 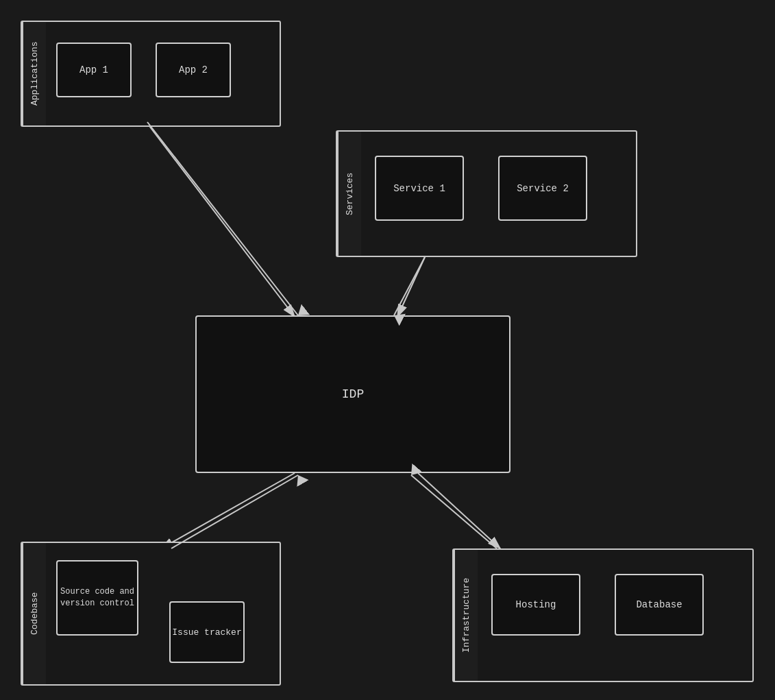 What do you see at coordinates (536, 605) in the screenshot?
I see `hosting-label: Hosting` at bounding box center [536, 605].